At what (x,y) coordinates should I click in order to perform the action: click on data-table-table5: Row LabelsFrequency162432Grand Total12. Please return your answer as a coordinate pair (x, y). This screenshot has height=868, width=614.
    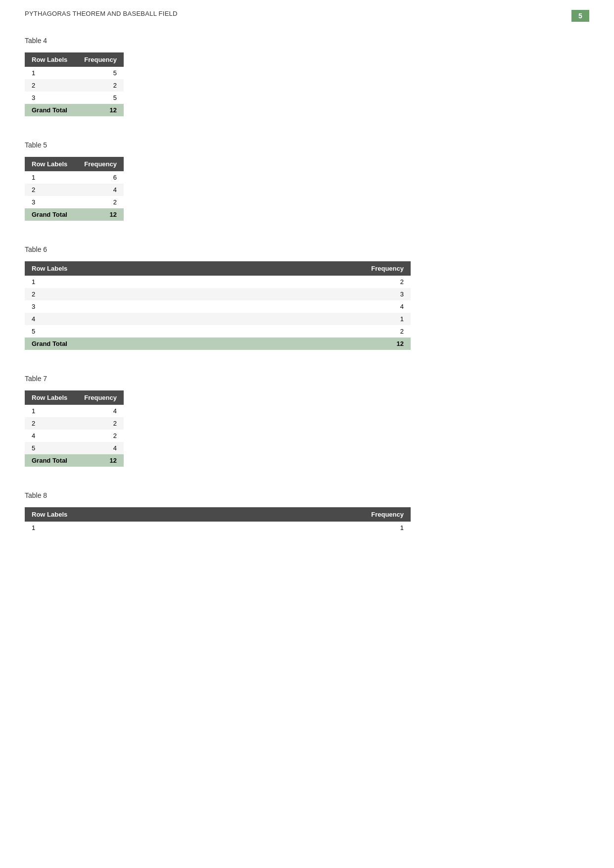
    Looking at the image, I should click on (74, 189).